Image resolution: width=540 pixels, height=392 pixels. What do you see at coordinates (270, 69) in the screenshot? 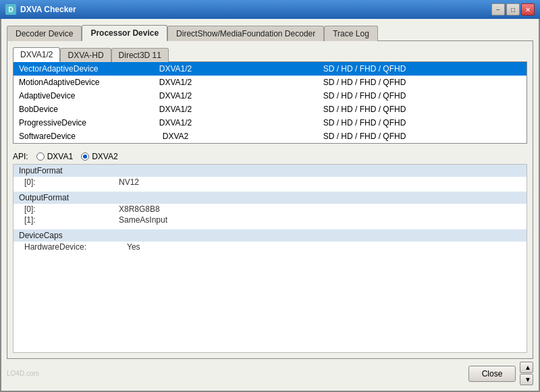
I see `device-table-row: VectorAdaptiveDevice DXVA1/2 SD / HD / F…` at bounding box center [270, 69].